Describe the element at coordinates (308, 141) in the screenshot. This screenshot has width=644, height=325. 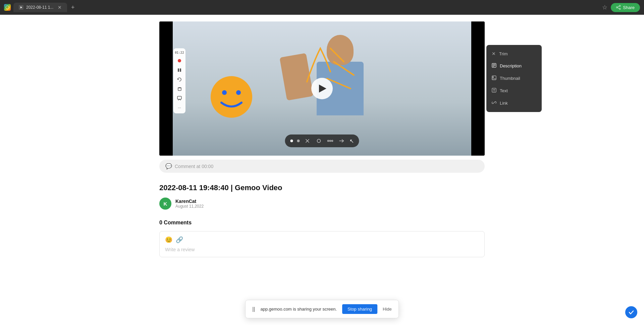
I see `toolbar-cross-button` at that location.